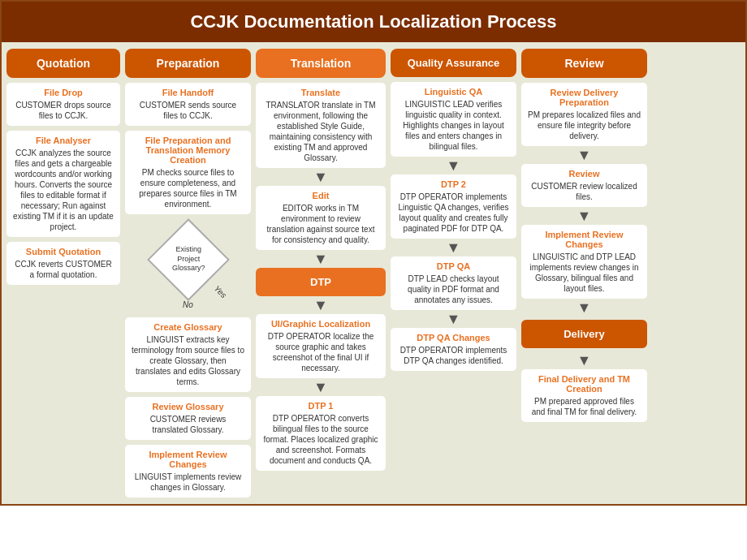  What do you see at coordinates (453, 125) in the screenshot?
I see `linguistic-qa-body: LINGUISTIC LEAD verifies linguistic qual…` at bounding box center [453, 125].